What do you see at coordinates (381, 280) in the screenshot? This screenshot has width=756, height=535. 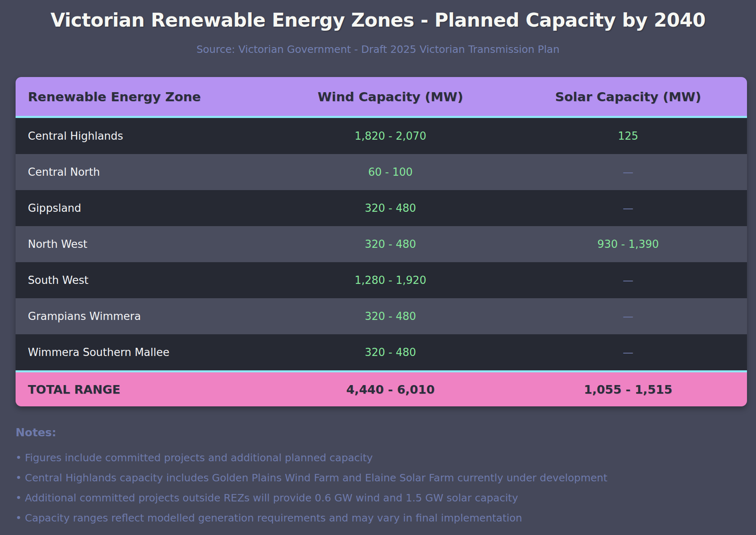 I see `table-row: South West1,280 - 1,920—` at bounding box center [381, 280].